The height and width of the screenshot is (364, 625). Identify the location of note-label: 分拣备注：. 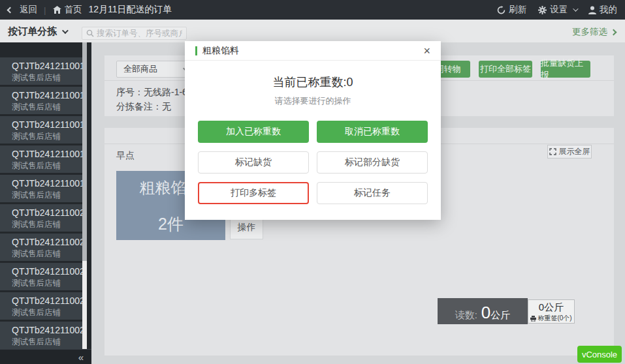
(139, 106).